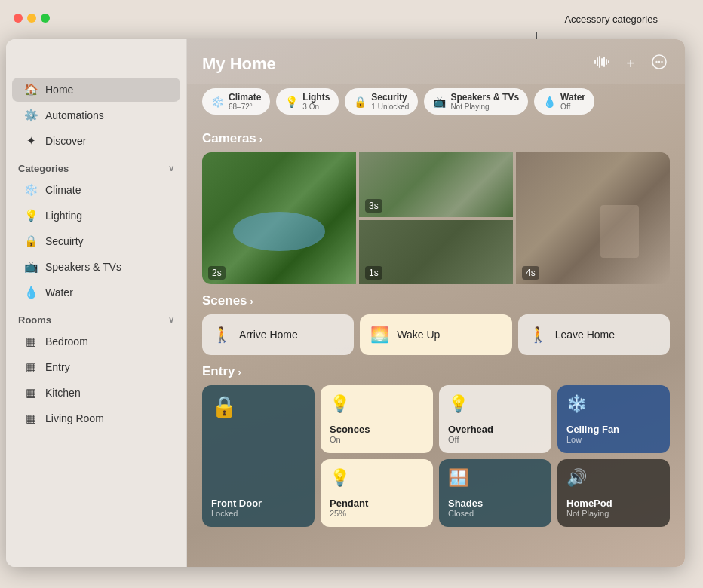 This screenshot has height=588, width=703. I want to click on front-door-icon: 🔒, so click(258, 407).